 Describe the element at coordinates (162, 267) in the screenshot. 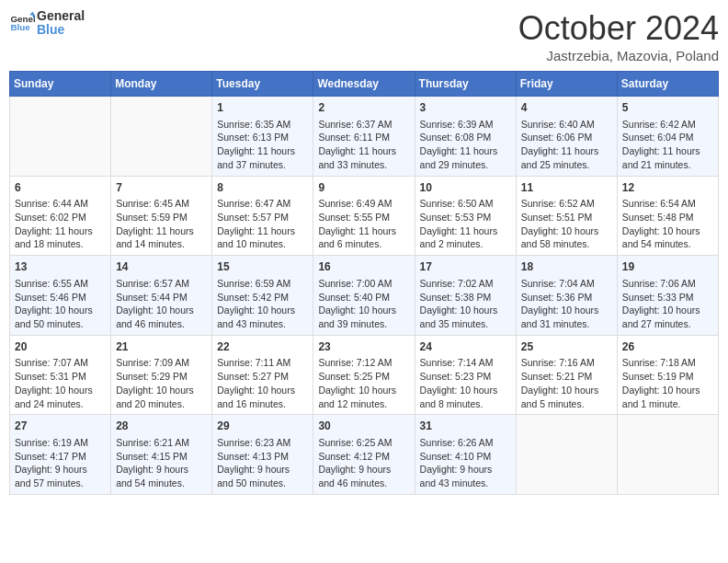

I see `day-number: 14` at that location.